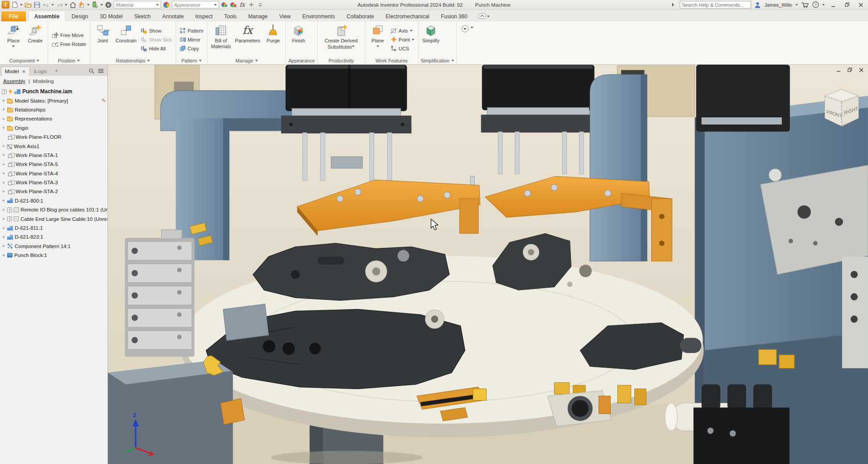 The width and height of the screenshot is (868, 464). What do you see at coordinates (467, 43) in the screenshot?
I see `panel-display-options` at bounding box center [467, 43].